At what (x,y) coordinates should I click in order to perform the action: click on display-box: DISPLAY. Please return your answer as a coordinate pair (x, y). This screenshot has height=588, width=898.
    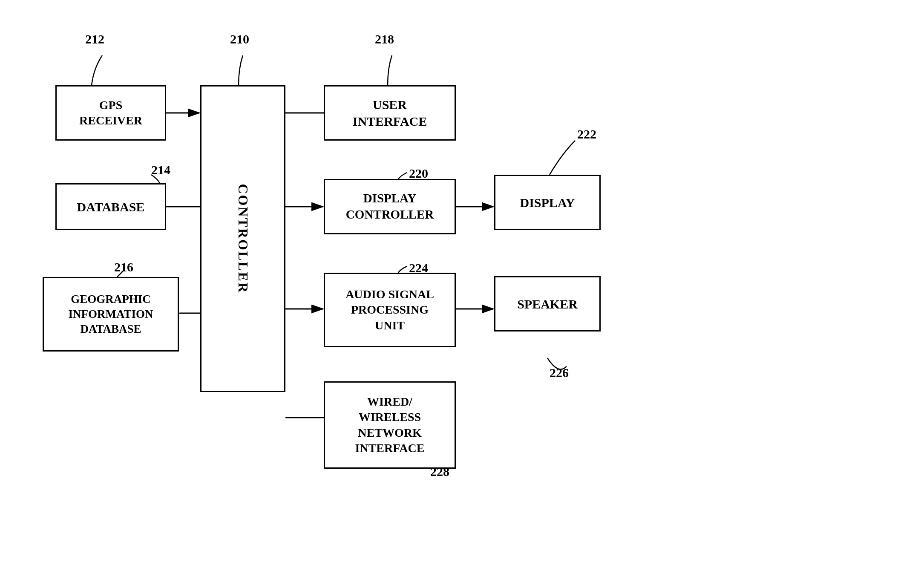
    Looking at the image, I should click on (547, 202).